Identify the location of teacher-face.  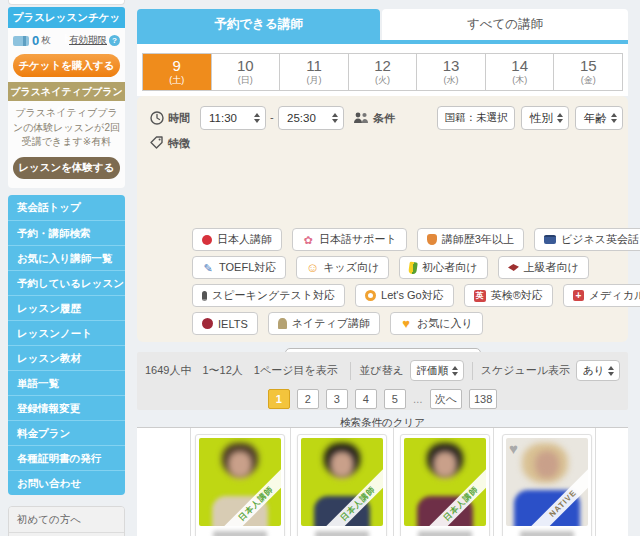
(445, 464).